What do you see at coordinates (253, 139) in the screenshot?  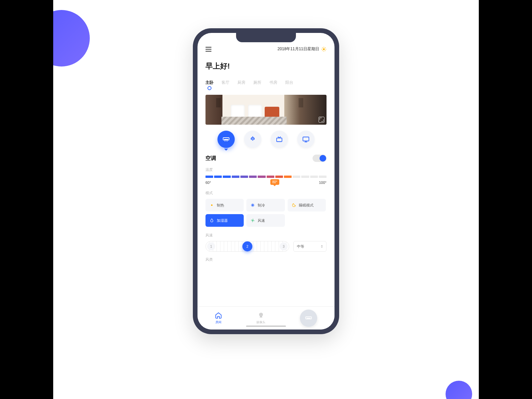 I see `light-icon` at bounding box center [253, 139].